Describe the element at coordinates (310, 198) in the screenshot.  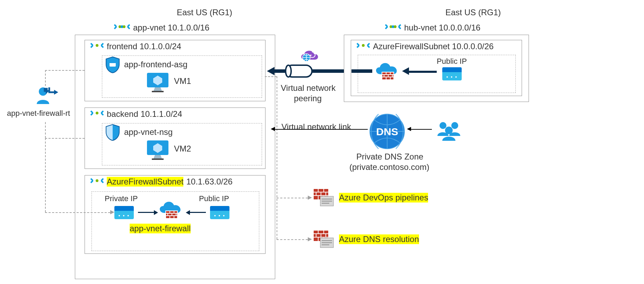
I see `dash-arrow-devops` at that location.